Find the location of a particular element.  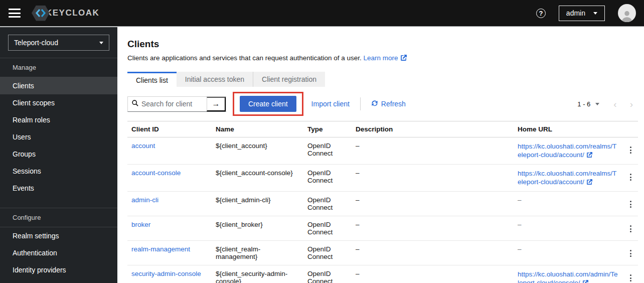

sidebar-item-events: Events is located at coordinates (59, 188).